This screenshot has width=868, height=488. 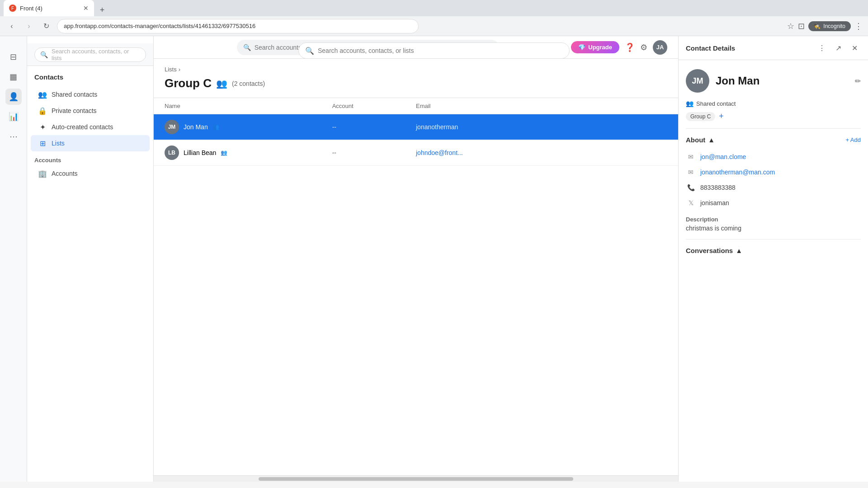 What do you see at coordinates (854, 48) in the screenshot?
I see `details-close-button: ✕` at bounding box center [854, 48].